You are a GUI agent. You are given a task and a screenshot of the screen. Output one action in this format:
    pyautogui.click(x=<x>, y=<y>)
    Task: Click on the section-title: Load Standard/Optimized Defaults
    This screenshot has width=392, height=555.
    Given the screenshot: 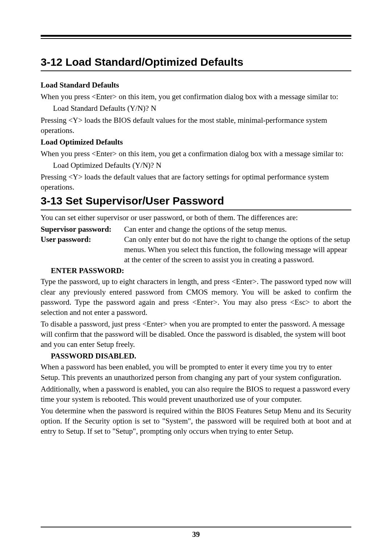 What is the action you would take?
    pyautogui.click(x=154, y=62)
    